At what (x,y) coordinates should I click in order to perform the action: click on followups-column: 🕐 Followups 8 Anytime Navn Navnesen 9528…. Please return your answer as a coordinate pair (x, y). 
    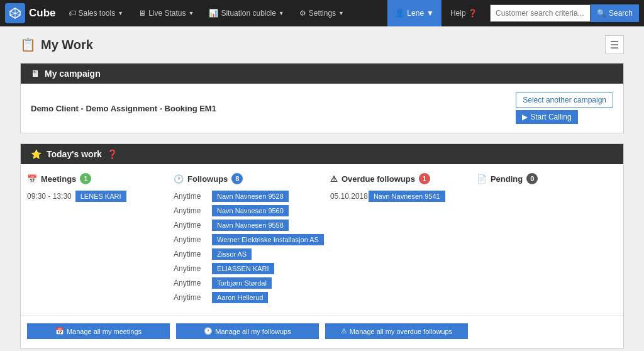
    Looking at the image, I should click on (249, 240).